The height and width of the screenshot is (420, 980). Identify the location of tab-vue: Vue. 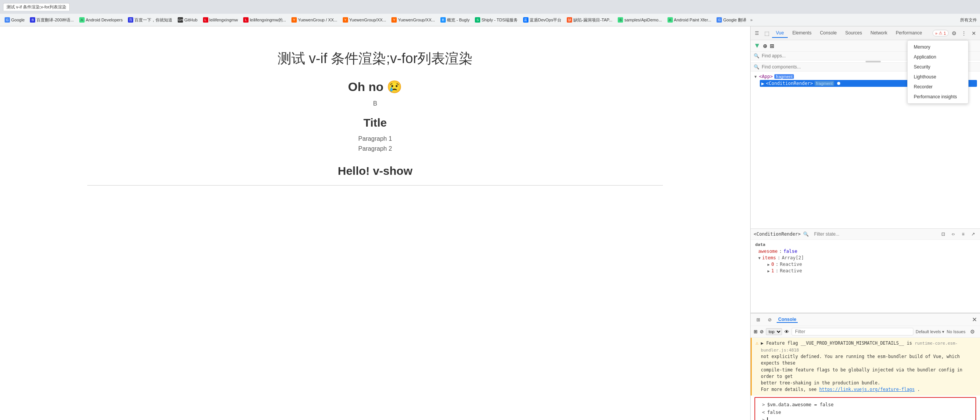
(780, 33).